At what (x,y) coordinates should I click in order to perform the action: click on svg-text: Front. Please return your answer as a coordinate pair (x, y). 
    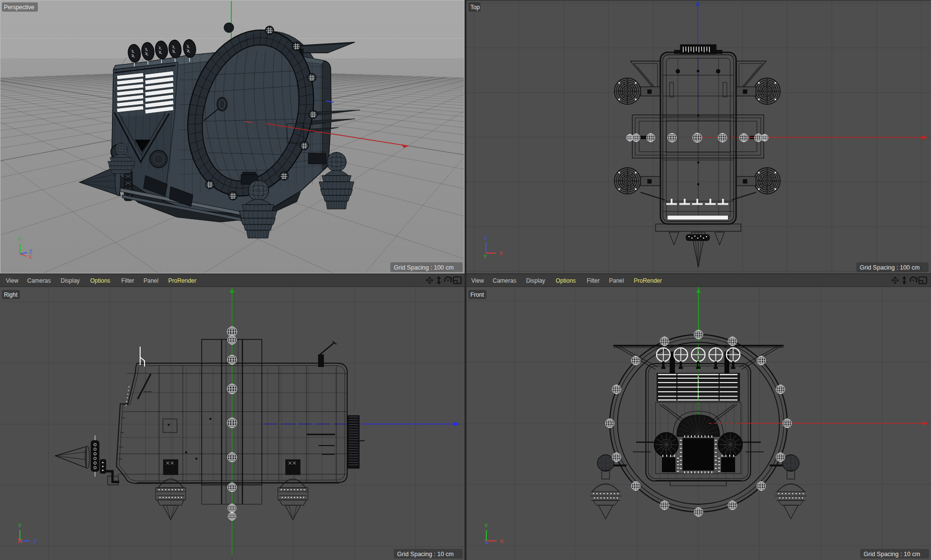
    Looking at the image, I should click on (477, 295).